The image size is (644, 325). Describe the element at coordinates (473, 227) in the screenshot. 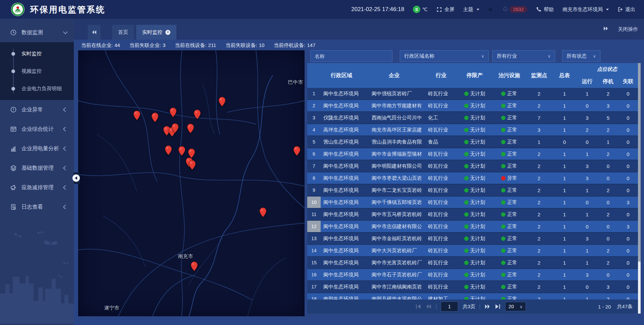

I see `table-row: 12阆中生态环境局阆中市忠信建材有限公砖瓦行业无计划正常21003` at that location.